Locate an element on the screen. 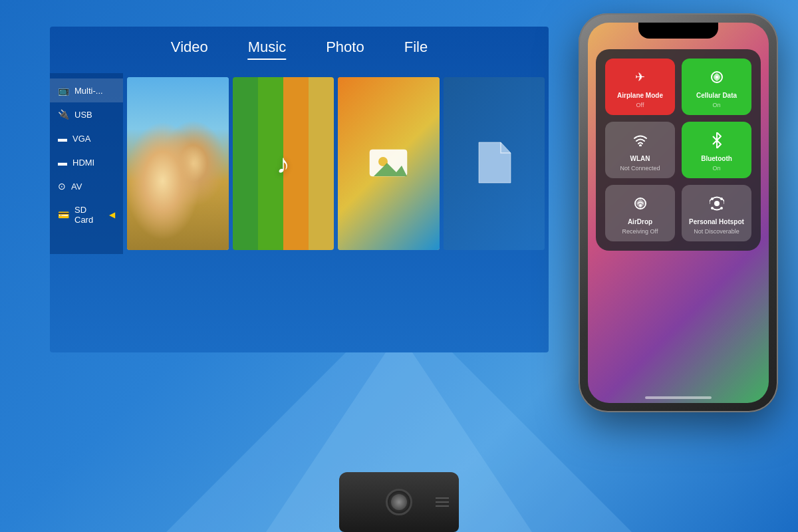 The image size is (798, 532). music-note-icon: ♪ is located at coordinates (283, 164).